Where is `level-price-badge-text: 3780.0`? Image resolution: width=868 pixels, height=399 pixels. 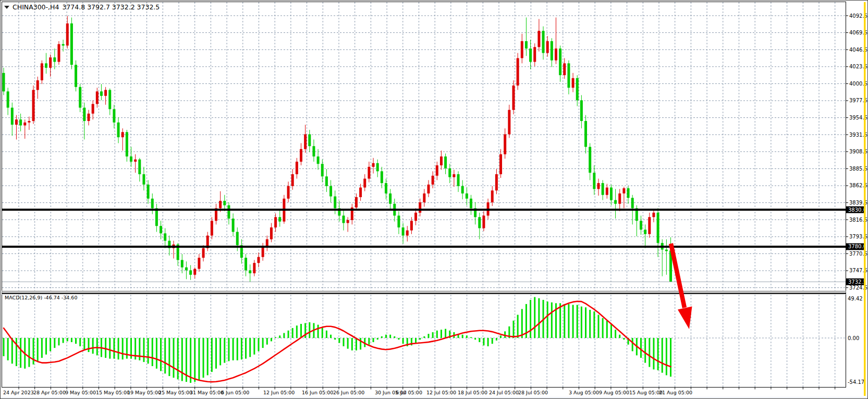
level-price-badge-text: 3780.0 is located at coordinates (857, 246).